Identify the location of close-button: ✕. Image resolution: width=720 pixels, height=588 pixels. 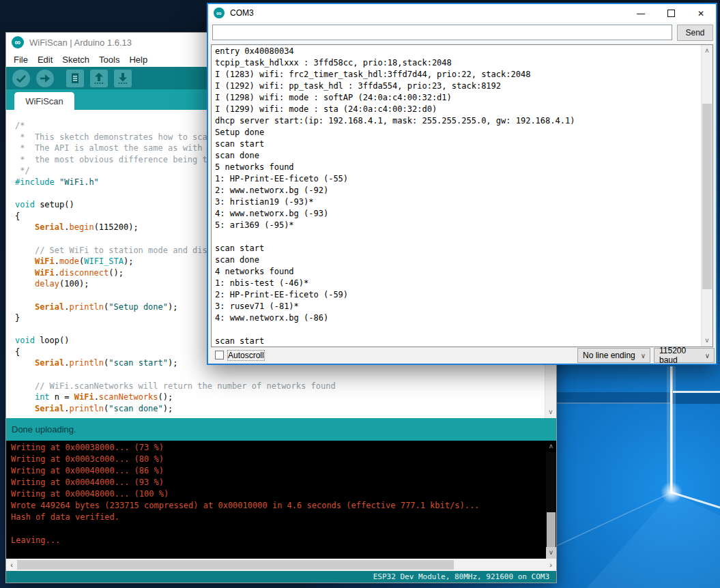
(701, 14).